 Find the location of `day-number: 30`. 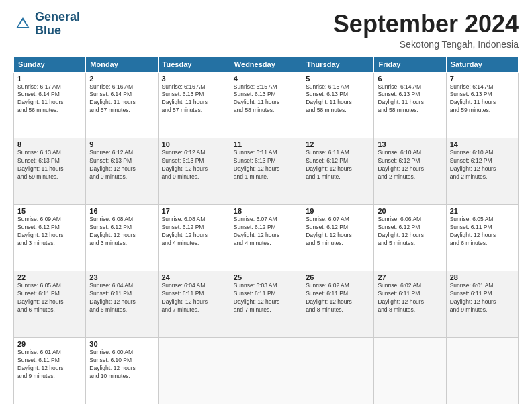

day-number: 30 is located at coordinates (122, 344).